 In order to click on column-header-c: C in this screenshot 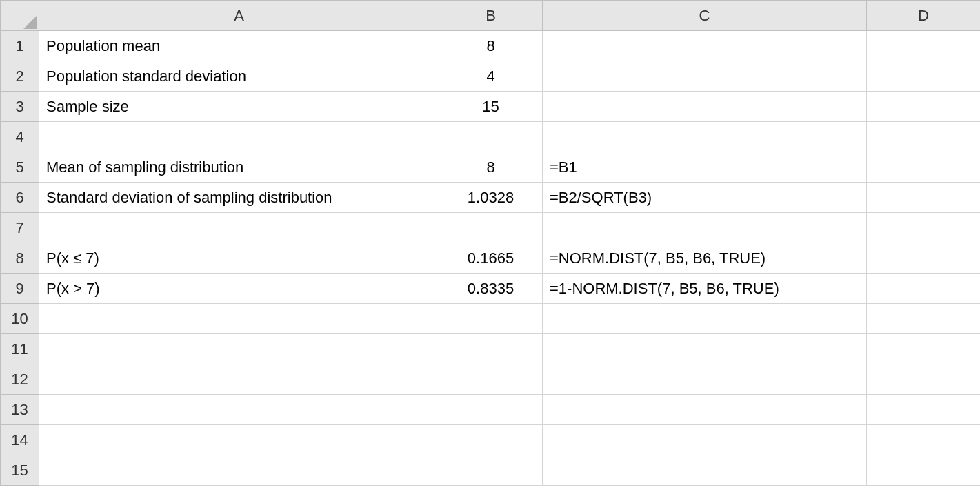, I will do `click(705, 16)`.